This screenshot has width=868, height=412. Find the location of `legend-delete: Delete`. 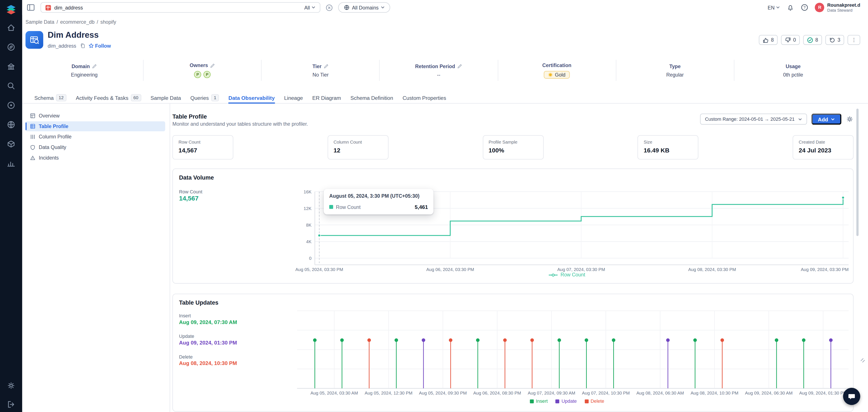

legend-delete: Delete is located at coordinates (594, 401).